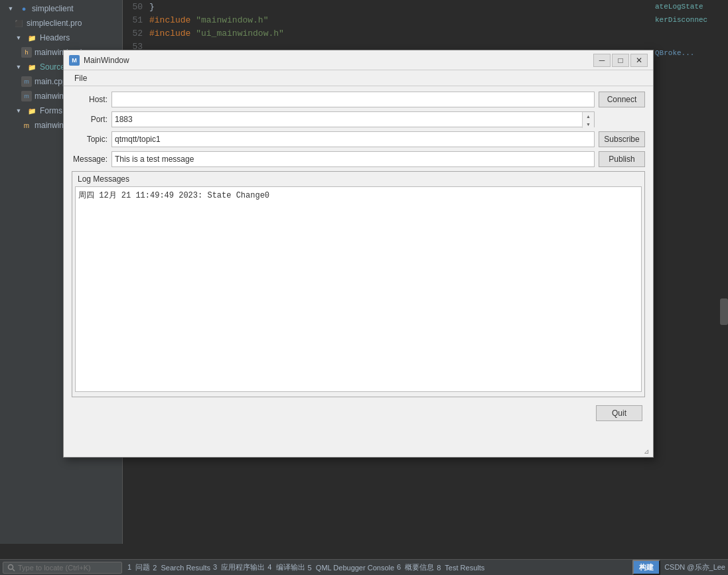 The height and width of the screenshot is (575, 728). Describe the element at coordinates (358, 60) in the screenshot. I see `dialog-titlebar: M MainWindow ─ □ ✕` at that location.